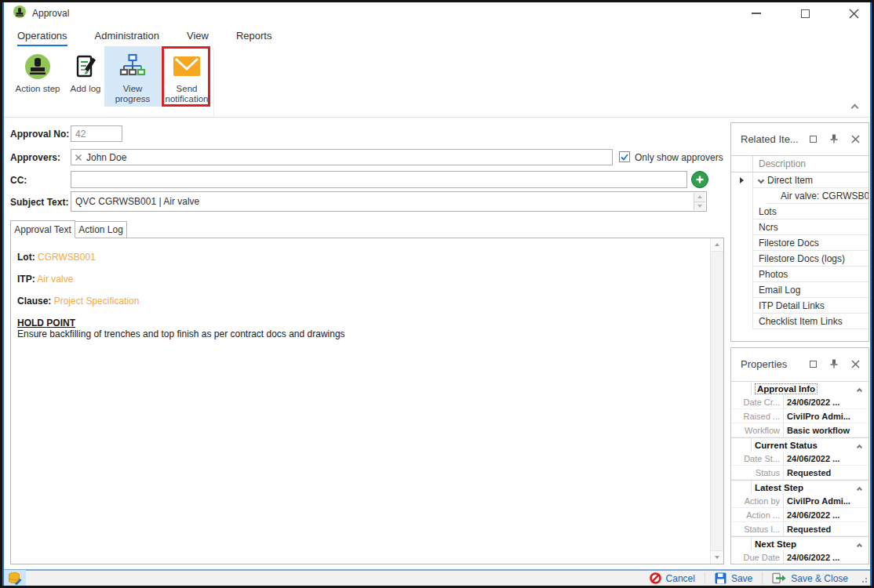 This screenshot has height=588, width=874. I want to click on tree-row-label: Direct Item, so click(790, 180).